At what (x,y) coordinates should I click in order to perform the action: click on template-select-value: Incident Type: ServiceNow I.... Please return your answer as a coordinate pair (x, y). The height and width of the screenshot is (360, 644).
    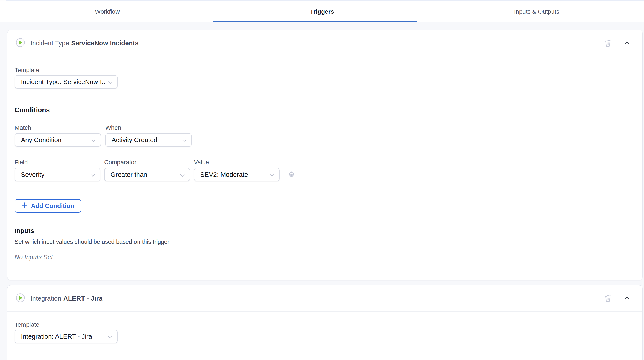
    Looking at the image, I should click on (63, 82).